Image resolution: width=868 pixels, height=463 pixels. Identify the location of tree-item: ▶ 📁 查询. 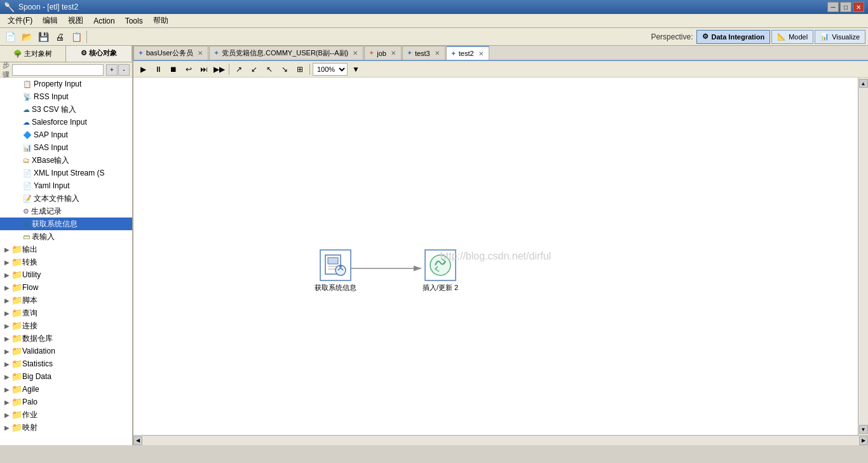
(66, 313).